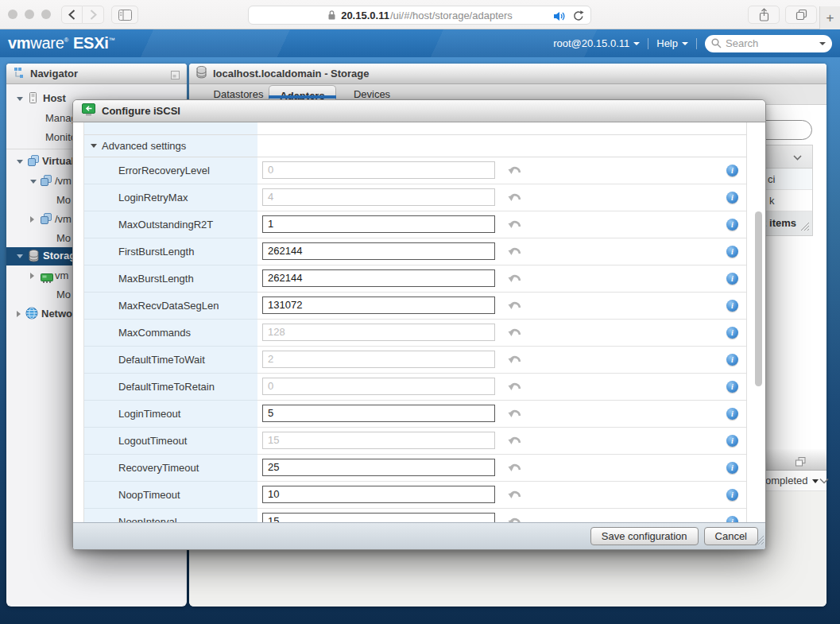 The width and height of the screenshot is (840, 624). What do you see at coordinates (378, 440) in the screenshot?
I see `setting-input: 15` at bounding box center [378, 440].